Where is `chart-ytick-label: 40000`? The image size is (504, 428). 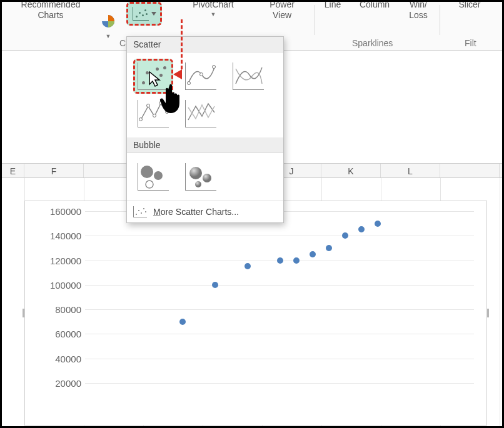 chart-ytick-label: 40000 is located at coordinates (59, 359).